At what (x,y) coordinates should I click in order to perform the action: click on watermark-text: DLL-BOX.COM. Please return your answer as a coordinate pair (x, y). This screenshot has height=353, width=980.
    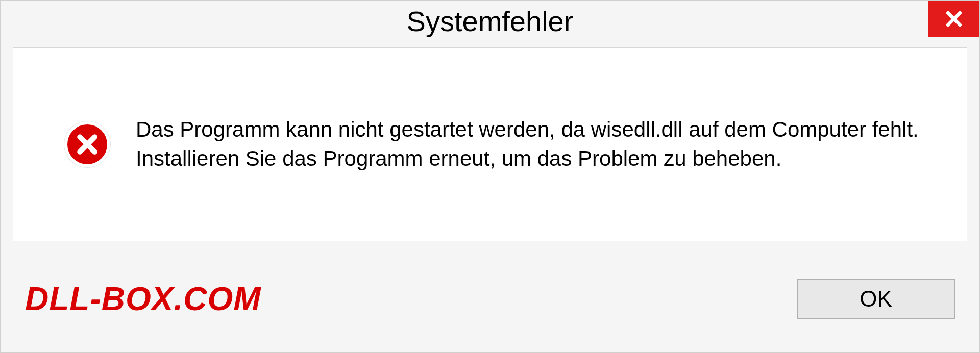
    Looking at the image, I should click on (143, 299).